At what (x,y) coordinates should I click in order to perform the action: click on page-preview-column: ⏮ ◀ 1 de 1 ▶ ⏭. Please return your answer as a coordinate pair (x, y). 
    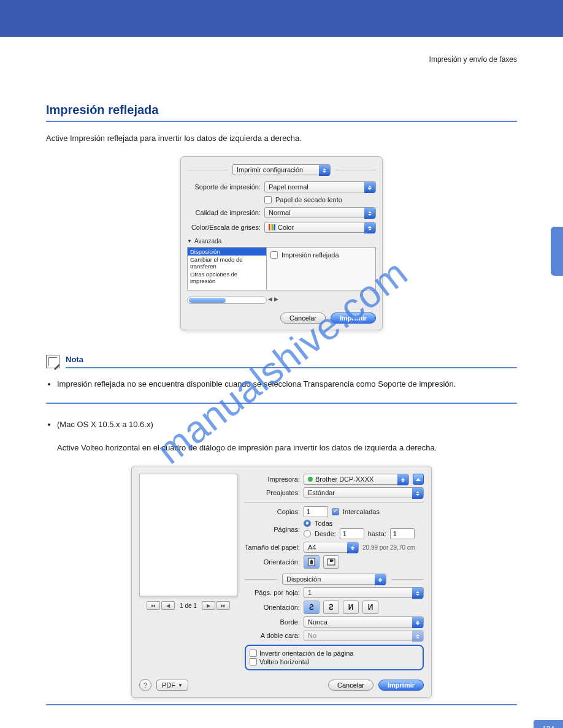
    Looking at the image, I should click on (188, 572).